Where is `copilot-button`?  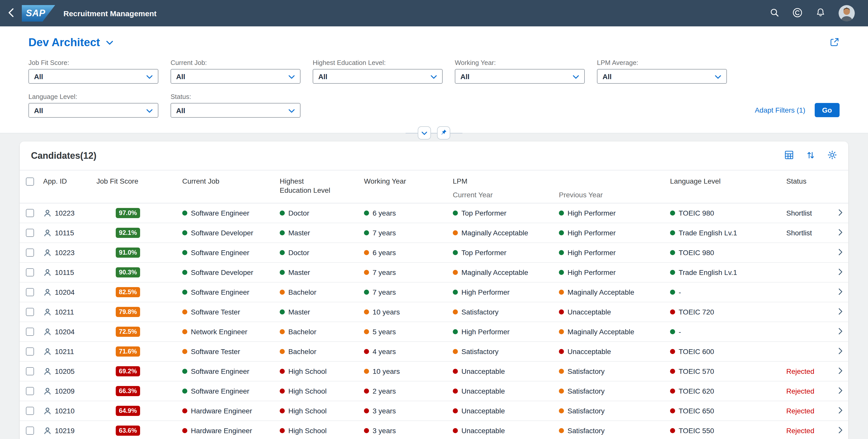
copilot-button is located at coordinates (798, 13).